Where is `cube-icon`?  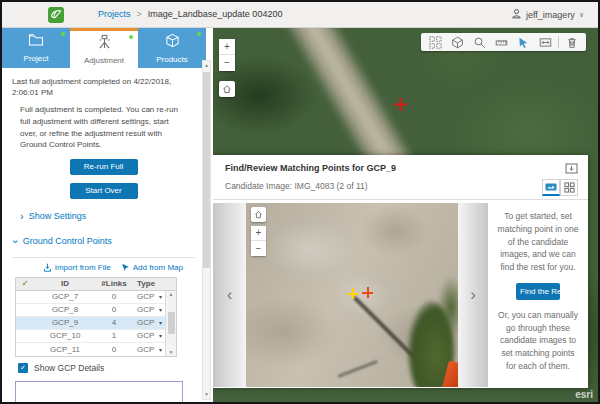
cube-icon is located at coordinates (172, 42).